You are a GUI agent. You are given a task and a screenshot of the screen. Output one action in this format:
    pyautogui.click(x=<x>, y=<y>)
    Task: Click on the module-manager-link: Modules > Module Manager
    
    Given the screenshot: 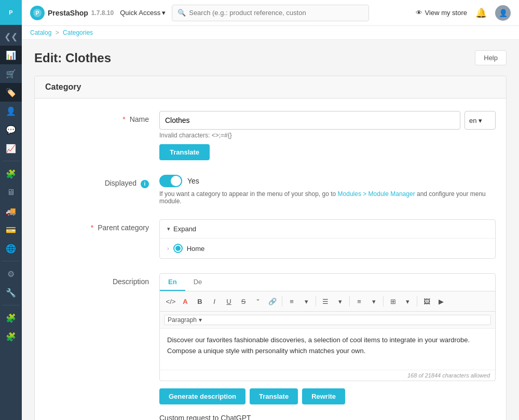 What is the action you would take?
    pyautogui.click(x=377, y=194)
    